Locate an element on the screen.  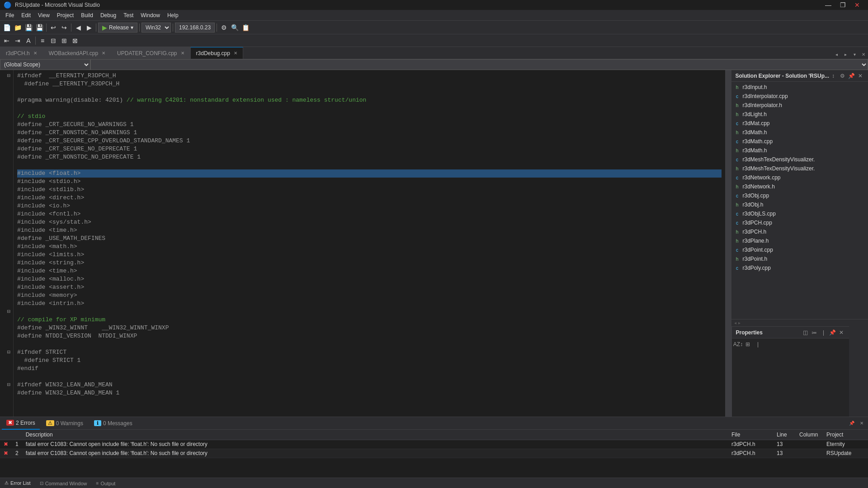
messages-tab: ℹ 0 Messages is located at coordinates (113, 423).